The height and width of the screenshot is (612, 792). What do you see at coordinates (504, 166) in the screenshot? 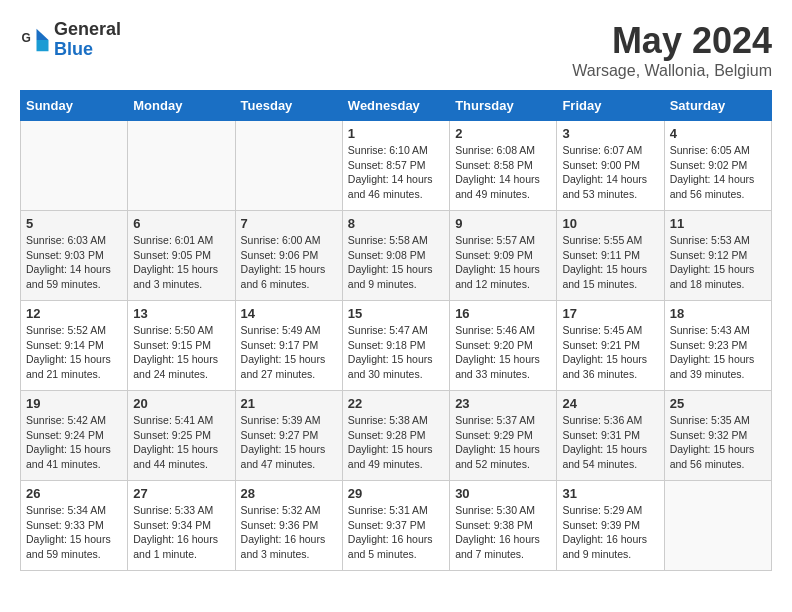
I see `calendar-cell: 2Sunrise: 6:08 AM Sunset: 8:58 PM Daylig…` at bounding box center [504, 166].